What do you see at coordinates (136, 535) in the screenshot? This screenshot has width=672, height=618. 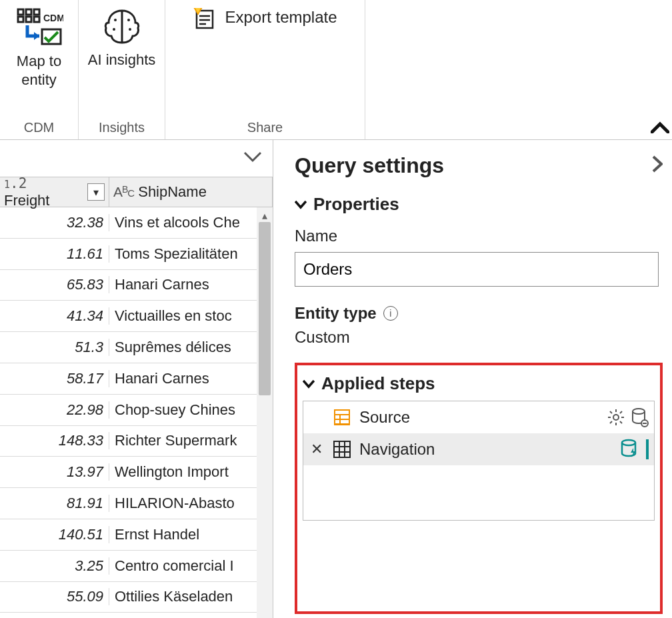 I see `table-row: 140.51Ernst Handel` at bounding box center [136, 535].